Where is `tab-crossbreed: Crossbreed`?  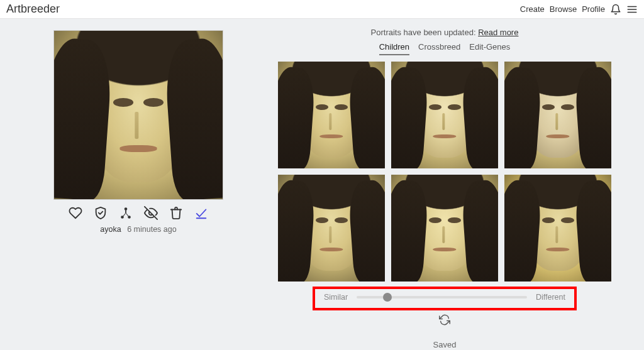 tab-crossbreed: Crossbreed is located at coordinates (439, 49).